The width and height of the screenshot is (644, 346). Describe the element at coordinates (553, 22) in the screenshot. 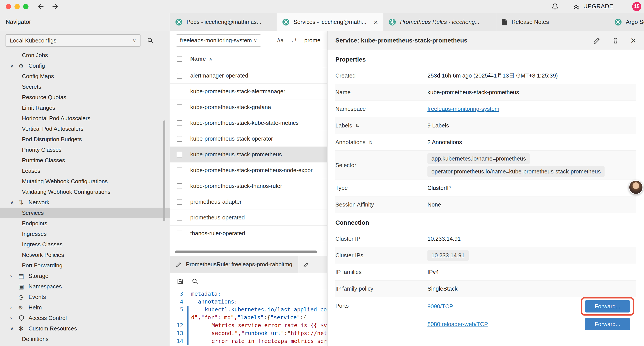

I see `tab-release-notes: Release Notes` at that location.